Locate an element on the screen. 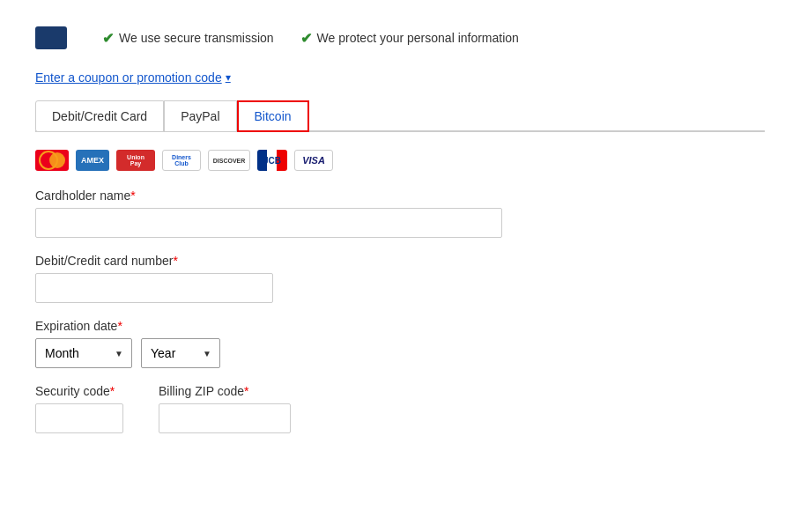 The image size is (800, 532). billing-zip-group: Billing ZIP code* is located at coordinates (225, 409).